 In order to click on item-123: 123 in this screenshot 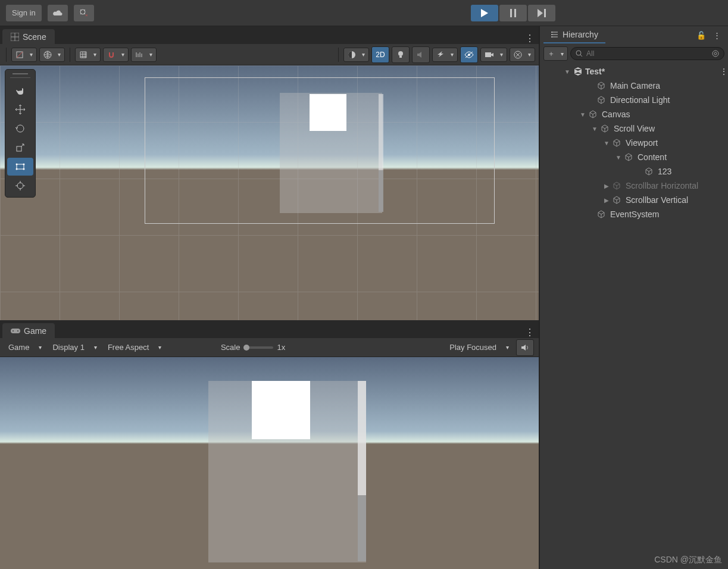, I will do `click(634, 171)`.